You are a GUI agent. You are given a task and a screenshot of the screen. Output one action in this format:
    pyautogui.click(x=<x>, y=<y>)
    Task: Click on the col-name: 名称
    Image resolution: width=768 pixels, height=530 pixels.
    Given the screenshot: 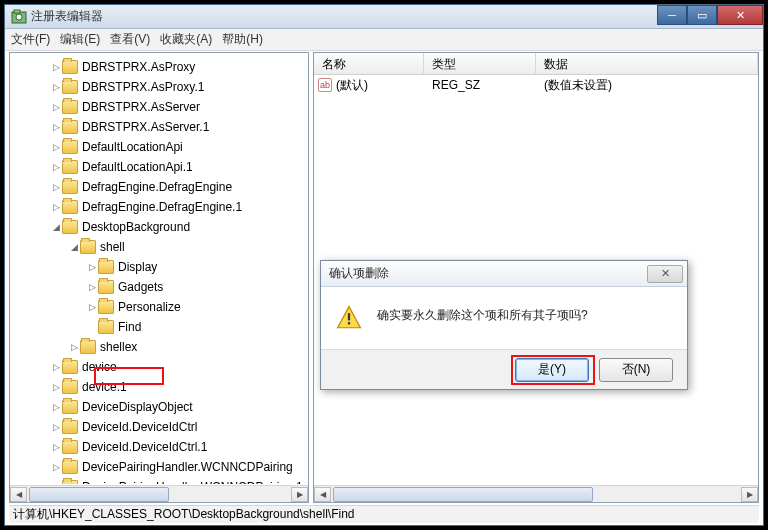 What is the action you would take?
    pyautogui.click(x=369, y=64)
    